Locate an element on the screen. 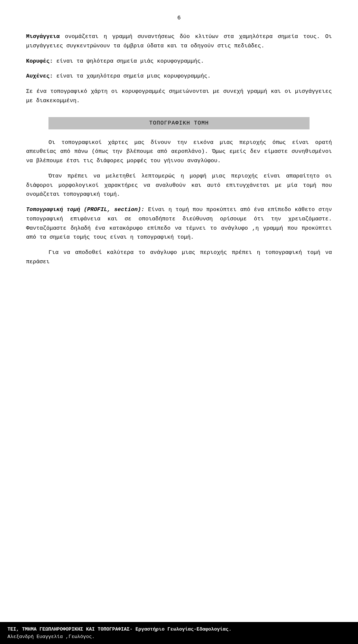  term-misgangeia: Μισγάγγεια is located at coordinates (43, 37).